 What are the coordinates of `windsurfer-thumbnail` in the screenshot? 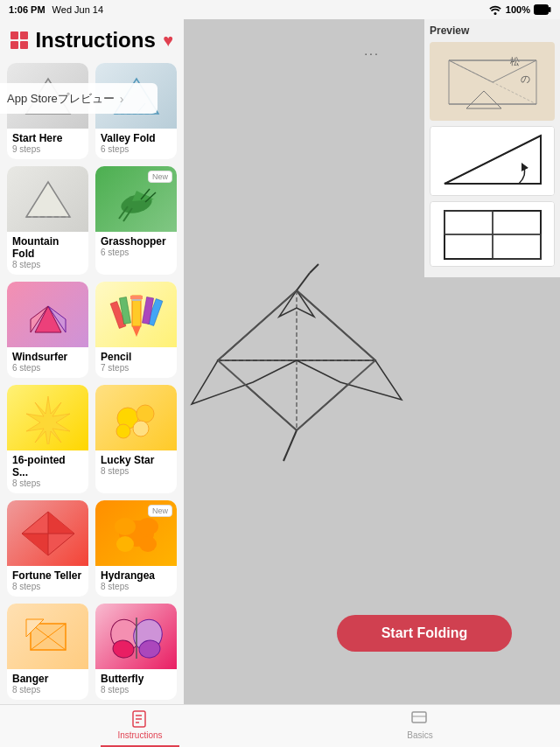 It's located at (48, 315).